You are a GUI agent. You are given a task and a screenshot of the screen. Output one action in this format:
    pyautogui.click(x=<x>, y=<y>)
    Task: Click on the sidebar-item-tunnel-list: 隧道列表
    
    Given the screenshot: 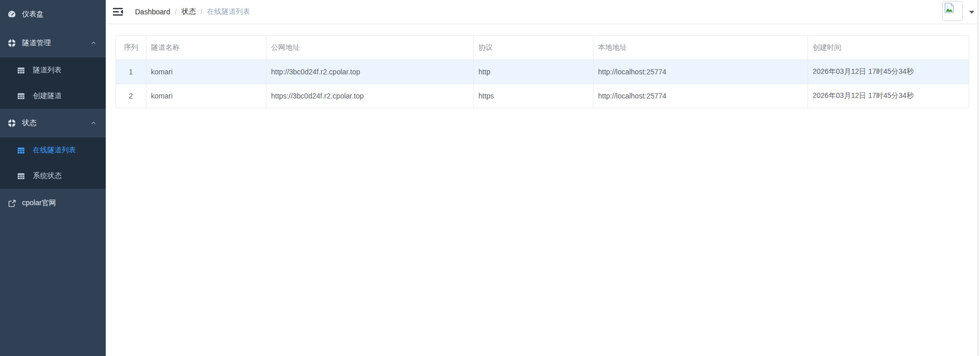 What is the action you would take?
    pyautogui.click(x=53, y=70)
    